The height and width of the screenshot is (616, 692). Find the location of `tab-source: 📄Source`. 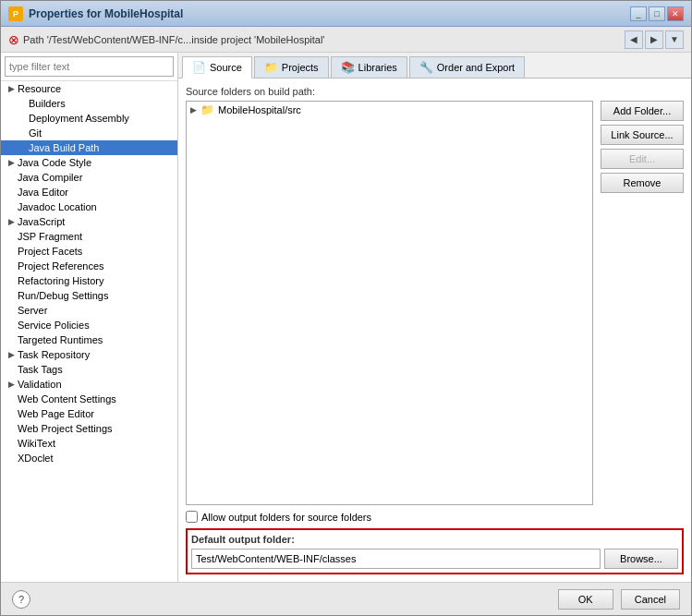

tab-source: 📄Source is located at coordinates (217, 67).